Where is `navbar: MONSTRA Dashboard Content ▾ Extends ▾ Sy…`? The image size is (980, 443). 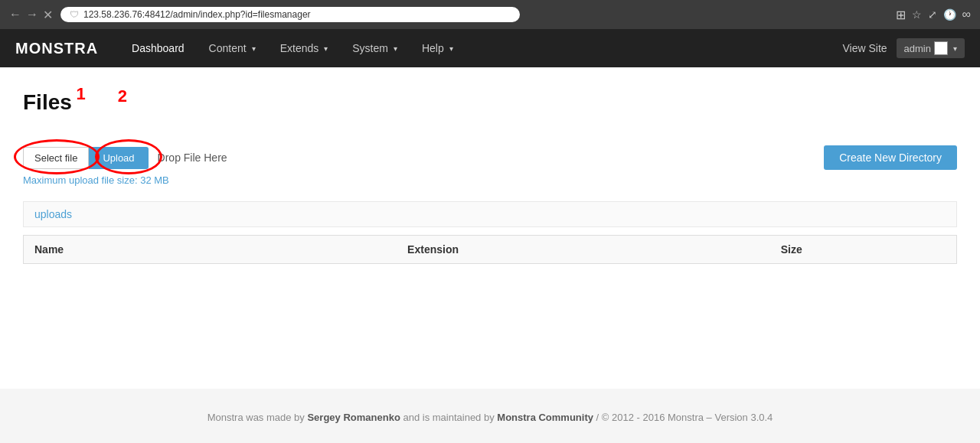
navbar: MONSTRA Dashboard Content ▾ Extends ▾ Sy… is located at coordinates (490, 48).